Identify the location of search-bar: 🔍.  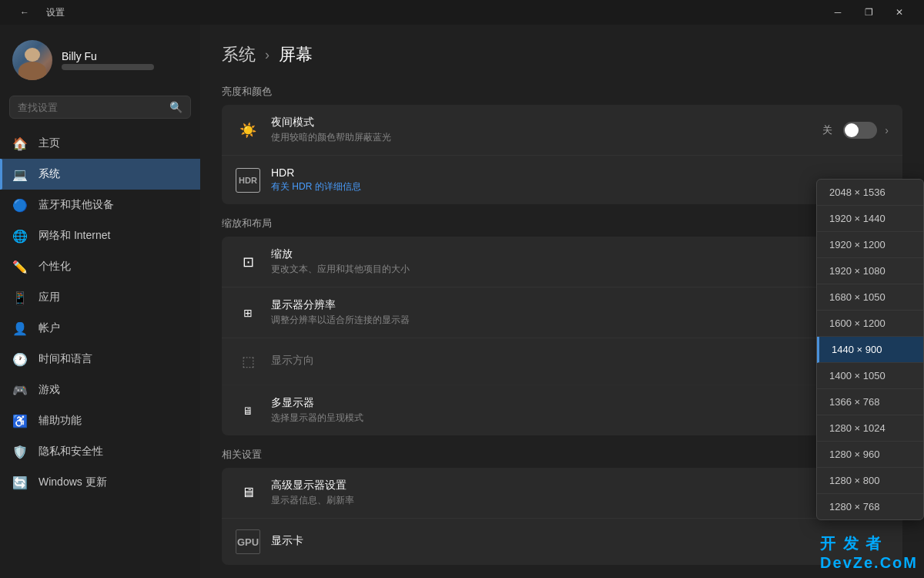
(100, 107).